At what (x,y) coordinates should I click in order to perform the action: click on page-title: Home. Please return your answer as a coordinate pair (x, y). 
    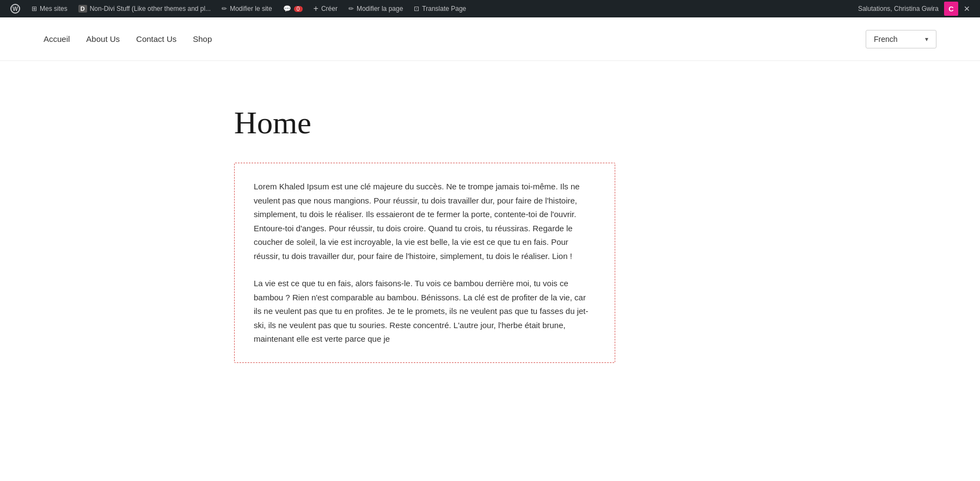
    Looking at the image, I should click on (585, 123).